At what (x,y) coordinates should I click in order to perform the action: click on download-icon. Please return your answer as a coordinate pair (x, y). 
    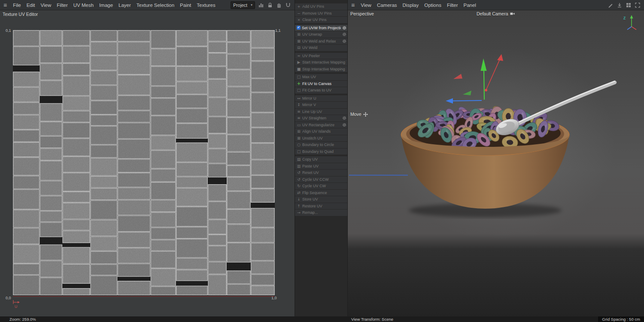
    Looking at the image, I should click on (620, 5).